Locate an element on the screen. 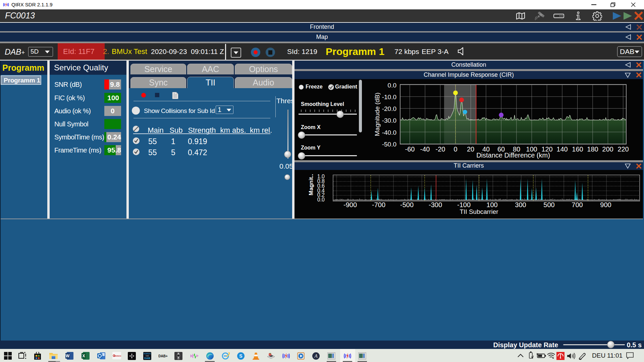 The height and width of the screenshot is (362, 644). svg-text: S is located at coordinates (241, 356).